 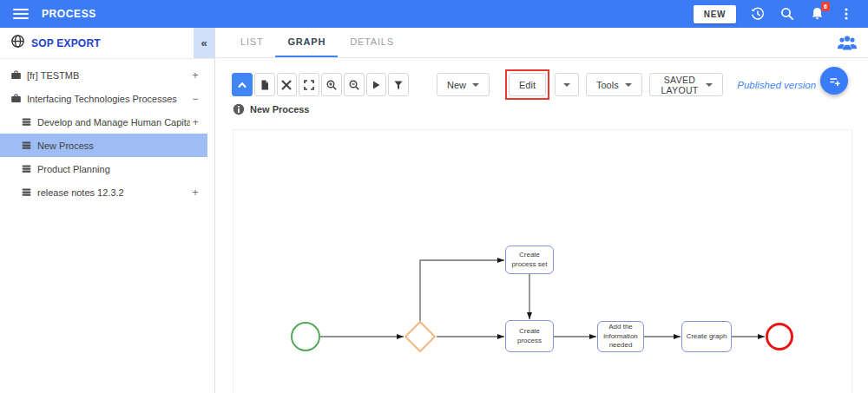 What do you see at coordinates (529, 337) in the screenshot?
I see `task-node-create-process: Create process` at bounding box center [529, 337].